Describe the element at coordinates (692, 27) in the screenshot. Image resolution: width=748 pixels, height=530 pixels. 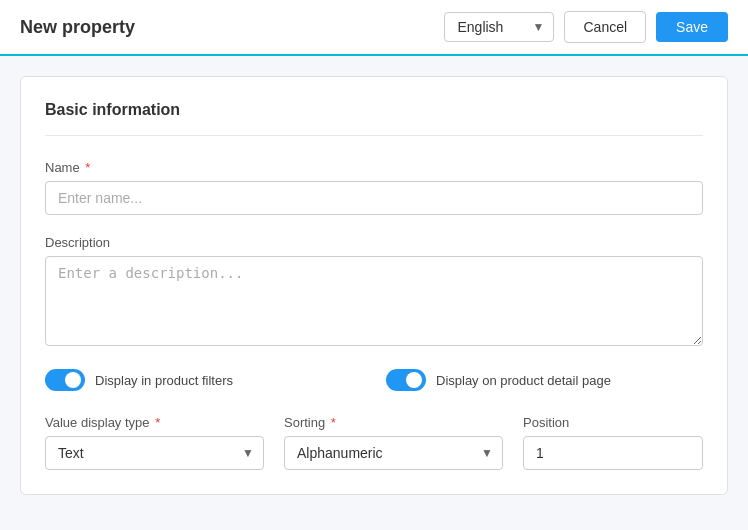
I see `save-button: Save` at that location.